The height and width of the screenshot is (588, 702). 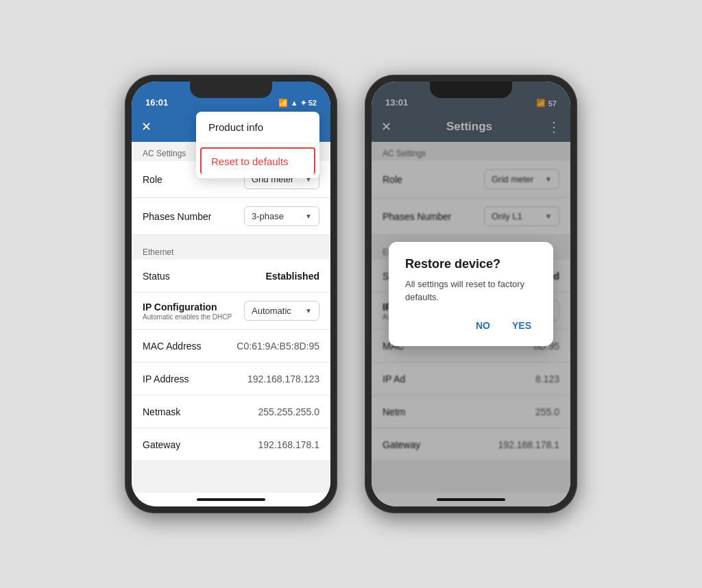 I want to click on status-value-1: Established, so click(x=292, y=276).